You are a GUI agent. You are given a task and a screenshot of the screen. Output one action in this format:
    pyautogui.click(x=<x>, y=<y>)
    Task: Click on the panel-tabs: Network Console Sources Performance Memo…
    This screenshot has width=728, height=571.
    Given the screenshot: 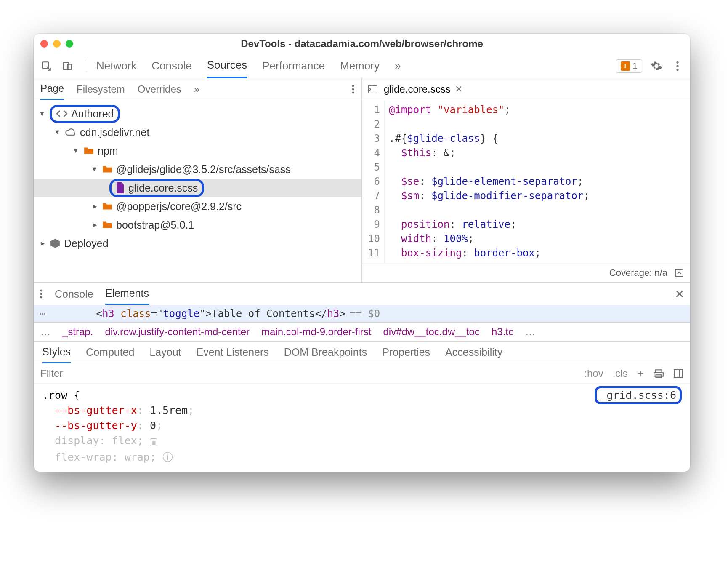 What is the action you would take?
    pyautogui.click(x=353, y=66)
    